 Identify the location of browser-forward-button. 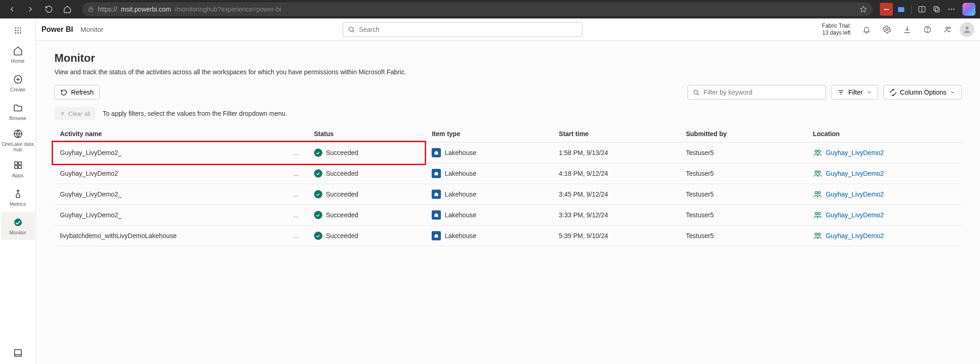
(30, 9).